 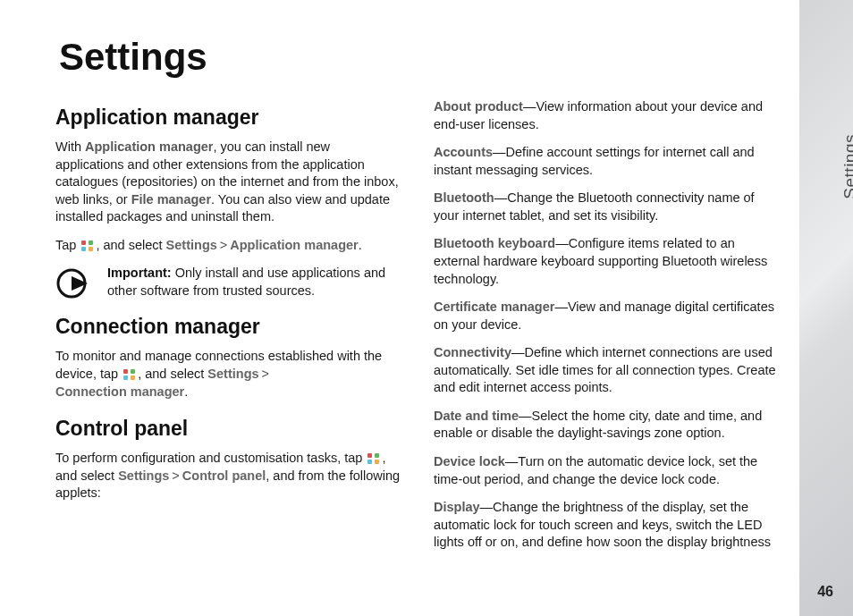 What do you see at coordinates (603, 524) in the screenshot?
I see `applet-description: —Change the brightness of the display, s…` at bounding box center [603, 524].